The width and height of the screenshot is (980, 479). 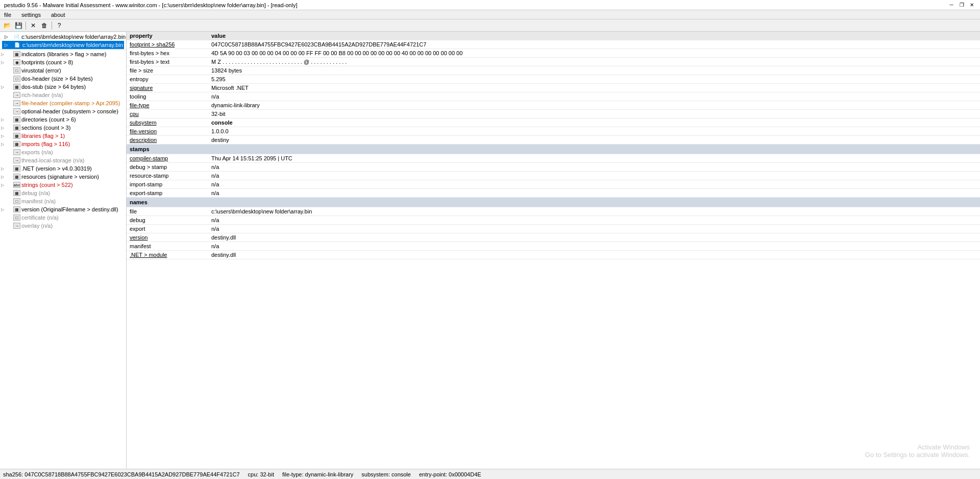 I want to click on toolbar-save-button: 💾, so click(x=18, y=26).